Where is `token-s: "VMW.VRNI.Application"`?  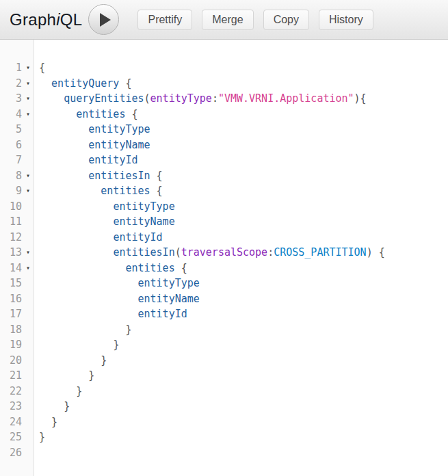 token-s: "VMW.VRNI.Application" is located at coordinates (286, 98).